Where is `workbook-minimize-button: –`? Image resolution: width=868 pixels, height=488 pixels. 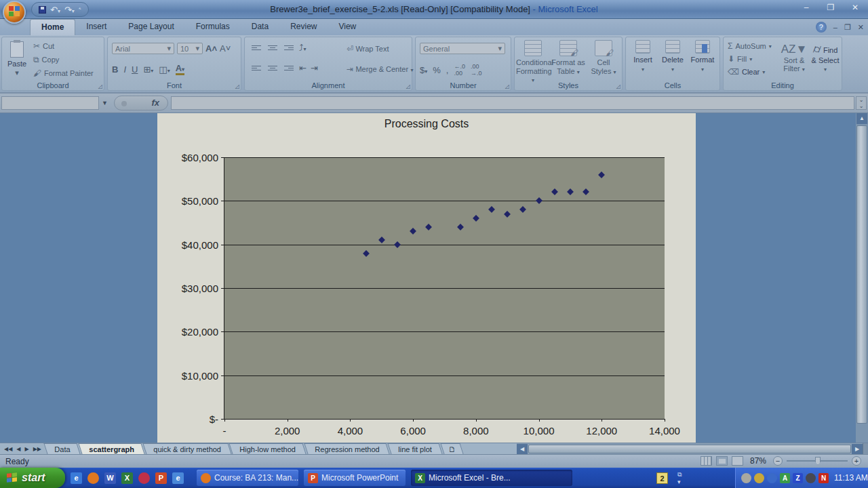 workbook-minimize-button: – is located at coordinates (835, 27).